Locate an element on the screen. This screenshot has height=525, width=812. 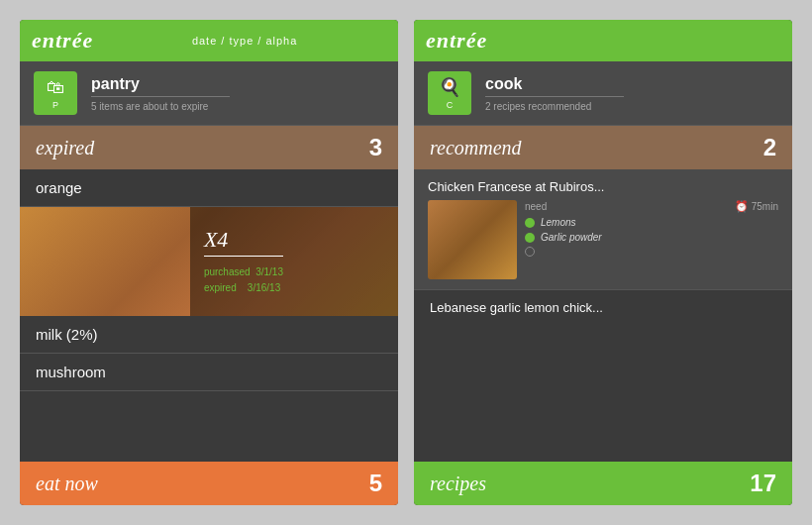
recipe-details: need ⏰ 75min Lemons Garlic is located at coordinates (603, 240).